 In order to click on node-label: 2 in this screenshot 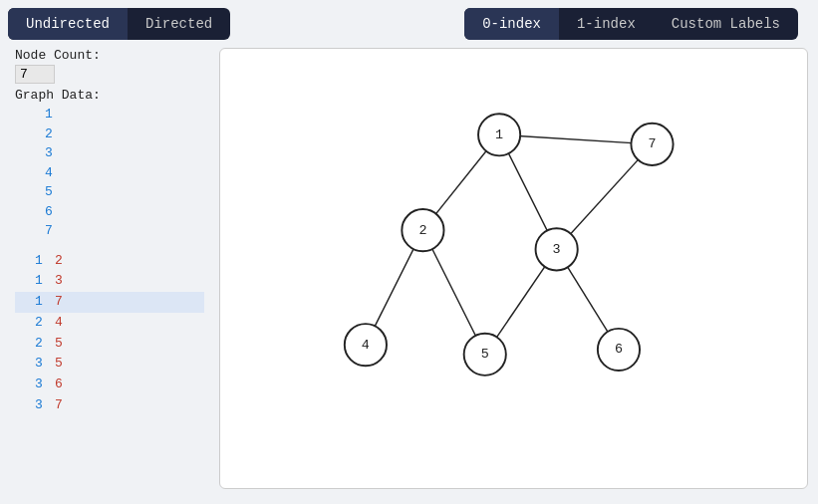, I will do `click(422, 231)`.